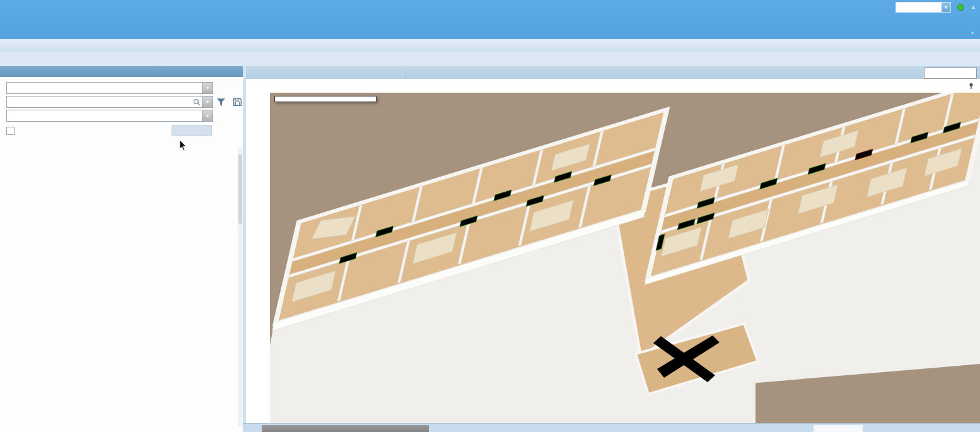 The width and height of the screenshot is (980, 432). What do you see at coordinates (258, 258) in the screenshot?
I see `bim-viewer-toolbar` at bounding box center [258, 258].